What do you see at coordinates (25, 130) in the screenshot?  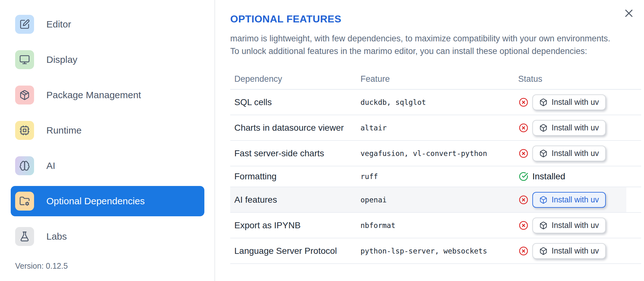 I see `runtime-tile` at bounding box center [25, 130].